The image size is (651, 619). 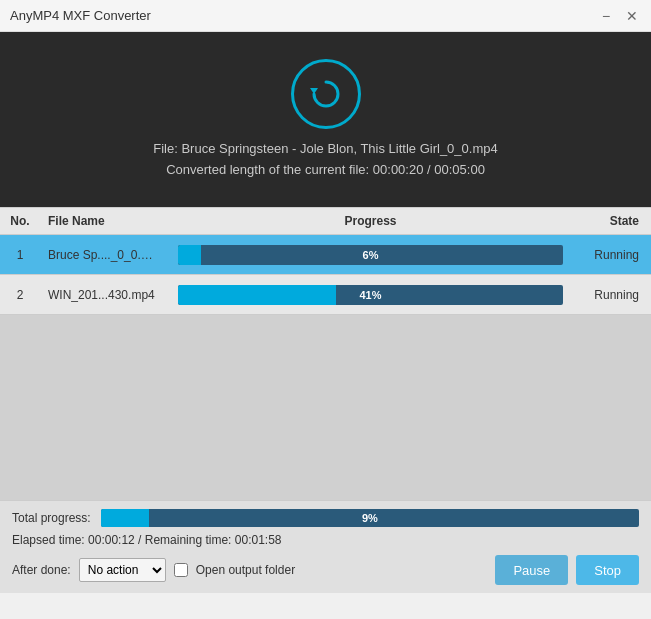 What do you see at coordinates (370, 221) in the screenshot?
I see `col-header-progress: Progress` at bounding box center [370, 221].